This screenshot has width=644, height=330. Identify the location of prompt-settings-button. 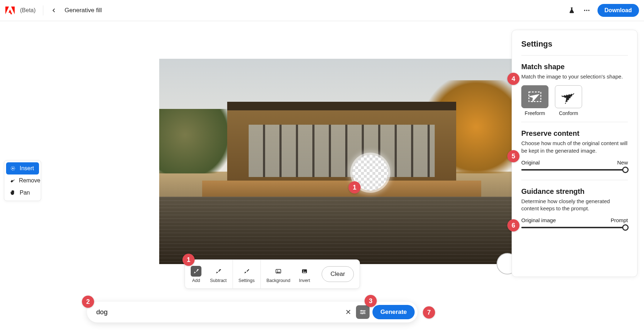
(363, 312).